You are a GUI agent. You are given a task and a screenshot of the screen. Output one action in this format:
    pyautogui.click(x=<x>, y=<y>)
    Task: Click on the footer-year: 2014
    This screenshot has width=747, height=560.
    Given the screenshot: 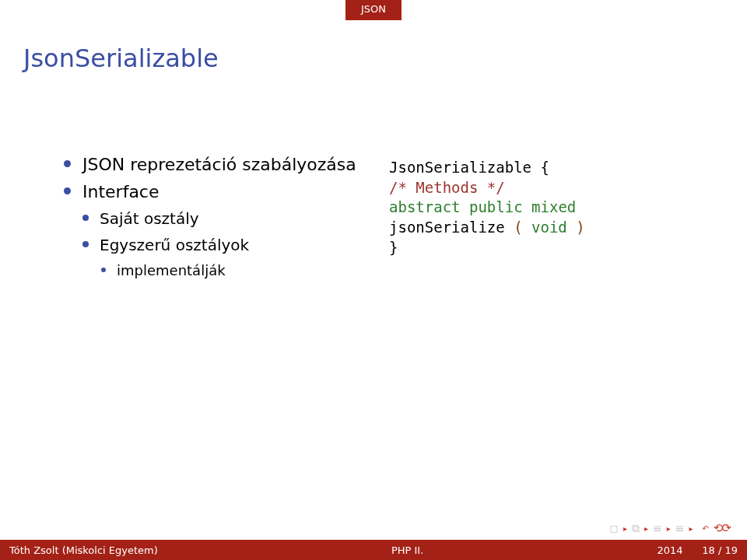 What is the action you would take?
    pyautogui.click(x=669, y=551)
    